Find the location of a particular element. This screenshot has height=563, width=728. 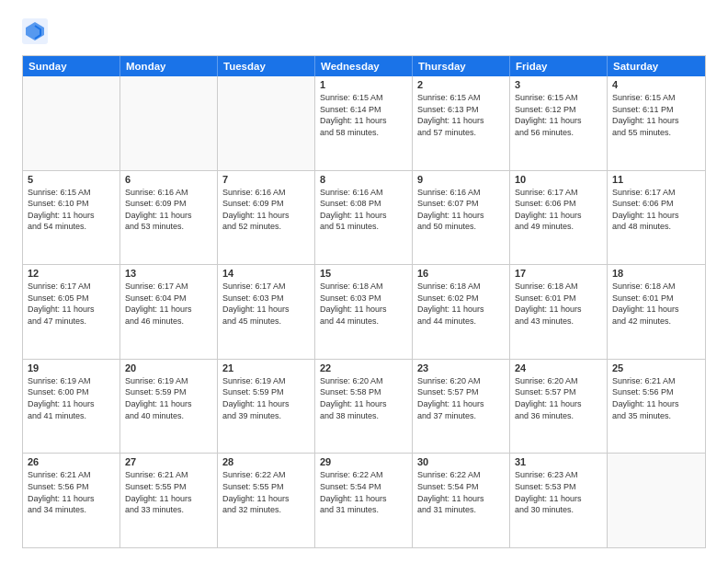

calendar-cell-day-29: 29Sunrise: 6:22 AM Sunset: 5:54 PM Dayli… is located at coordinates (364, 500).